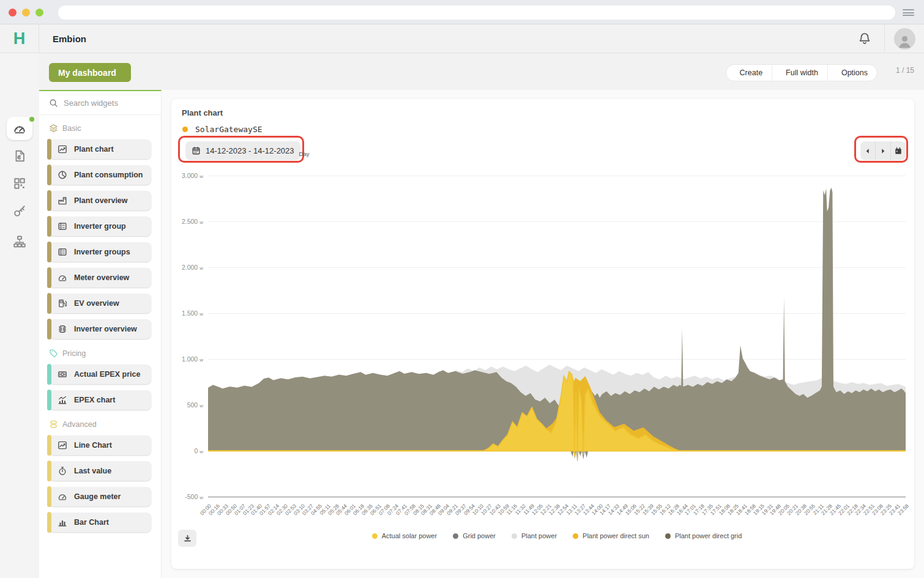 The image size is (924, 578). I want to click on sidebar-item-billing, so click(20, 156).